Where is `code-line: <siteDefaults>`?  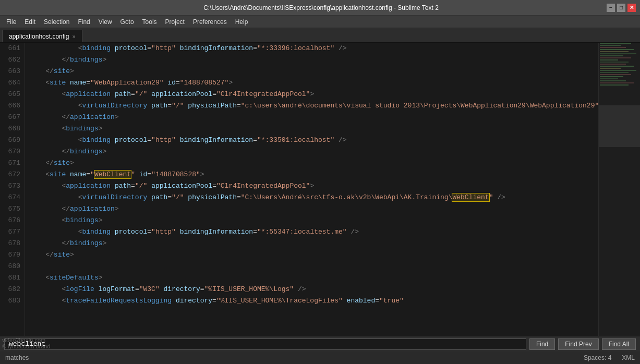 code-line: <siteDefaults> is located at coordinates (312, 278).